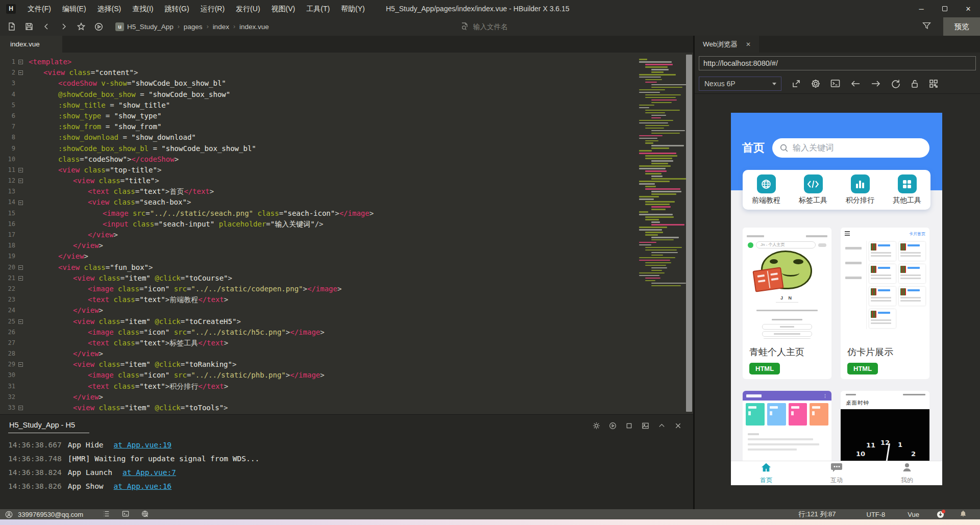 This screenshot has height=525, width=980. I want to click on console-tab: H5_Study_App - H5, so click(49, 427).